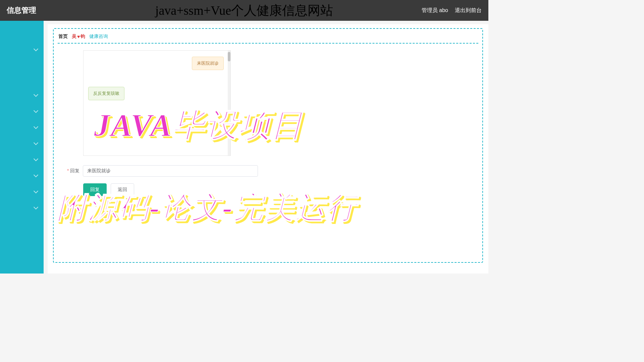 The width and height of the screenshot is (644, 362). What do you see at coordinates (75, 171) in the screenshot?
I see `reply-label-text: 回复` at bounding box center [75, 171].